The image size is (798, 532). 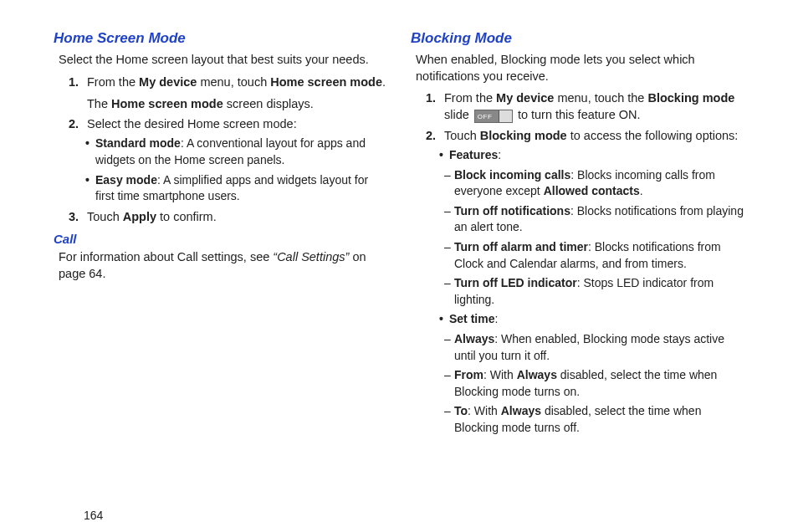 I want to click on t: screen displays., so click(x=269, y=104).